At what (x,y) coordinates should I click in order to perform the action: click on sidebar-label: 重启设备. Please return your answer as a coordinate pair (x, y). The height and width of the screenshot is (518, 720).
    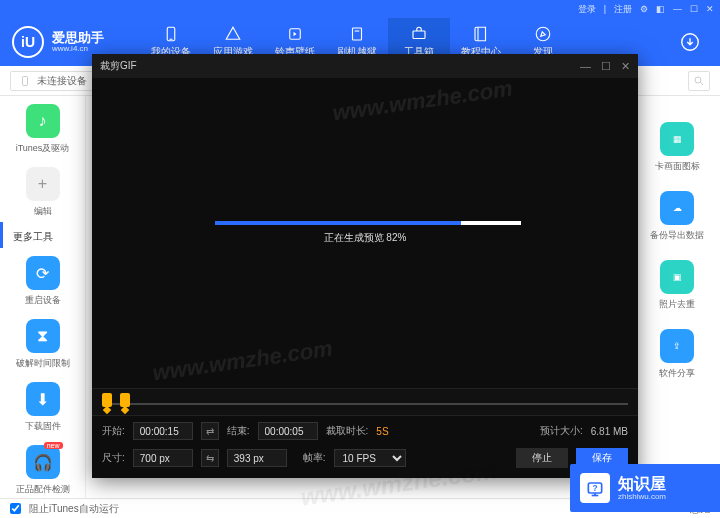
    Looking at the image, I should click on (43, 300).